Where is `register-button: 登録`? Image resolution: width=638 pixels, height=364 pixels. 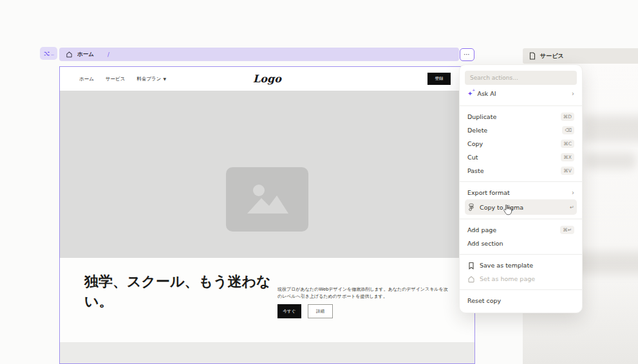
register-button: 登録 is located at coordinates (439, 78).